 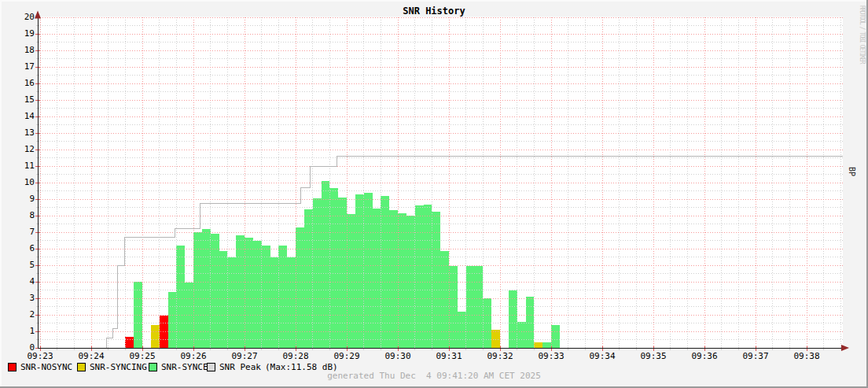 I want to click on y-tick-label: 1, so click(x=17, y=331).